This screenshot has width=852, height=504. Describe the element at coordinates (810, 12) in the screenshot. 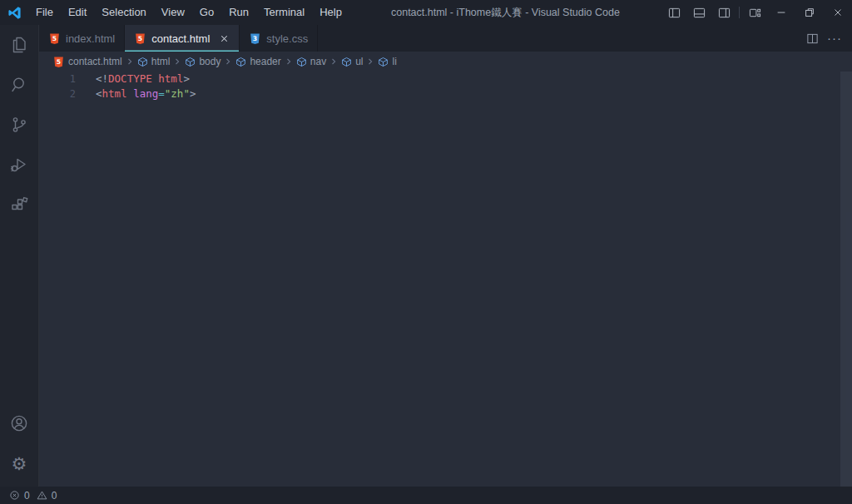

I see `restore-button` at that location.